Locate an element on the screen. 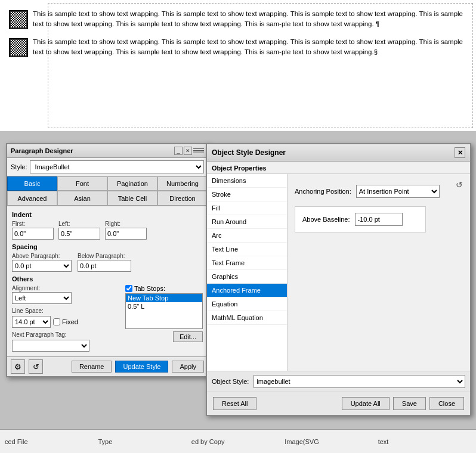  para-designer-close: ✕ is located at coordinates (188, 151).